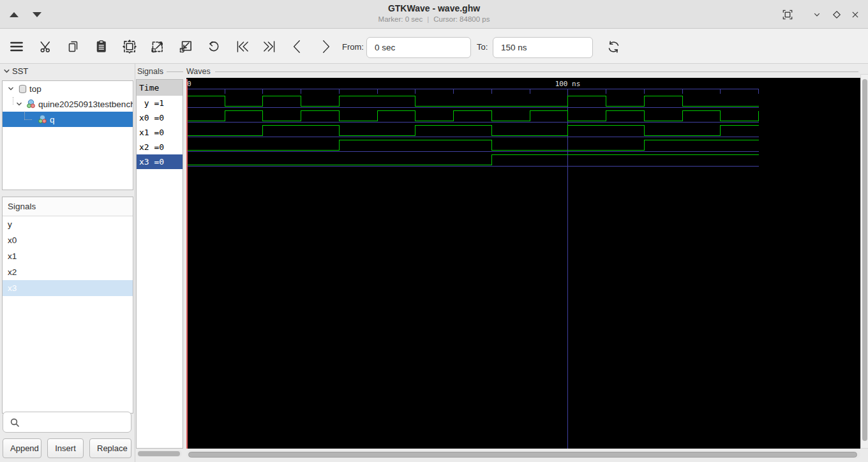 The width and height of the screenshot is (868, 462). What do you see at coordinates (68, 104) in the screenshot?
I see `tree-item-testbench: quine20250913testbench` at bounding box center [68, 104].